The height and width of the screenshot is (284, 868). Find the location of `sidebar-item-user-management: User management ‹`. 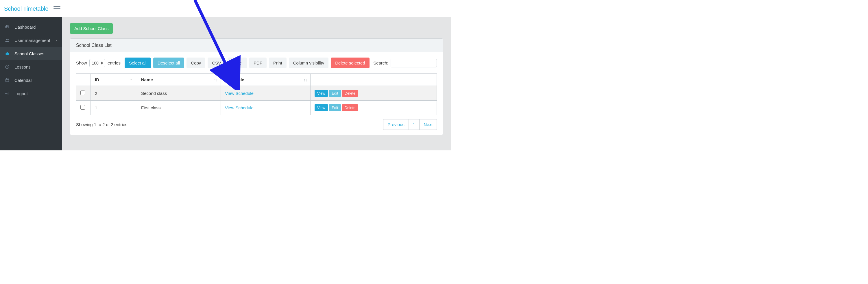

sidebar-item-user-management: User management ‹ is located at coordinates (31, 40).